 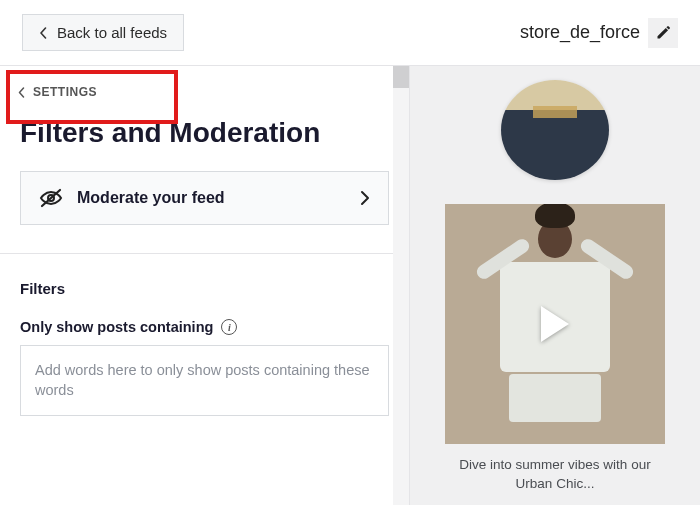 What do you see at coordinates (365, 198) in the screenshot?
I see `chevron-right-icon` at bounding box center [365, 198].